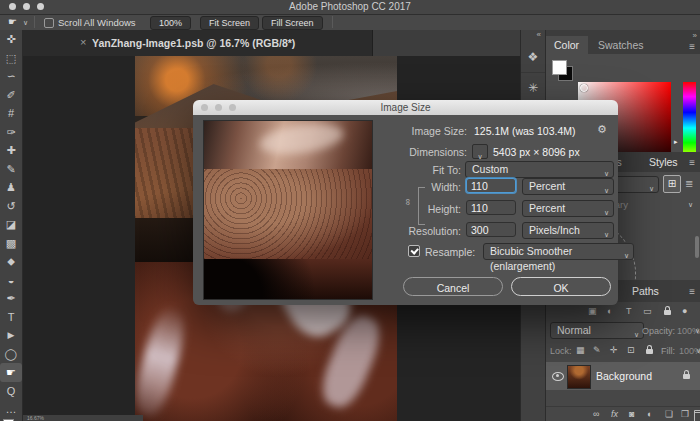  What do you see at coordinates (540, 170) in the screenshot?
I see `fit-to-dropdown: Custom ∨` at bounding box center [540, 170].